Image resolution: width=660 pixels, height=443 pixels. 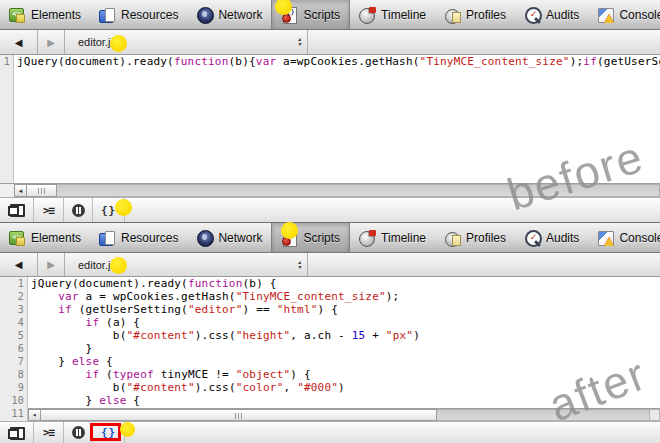 What do you see at coordinates (655, 415) in the screenshot?
I see `scrollbar-corner` at bounding box center [655, 415].